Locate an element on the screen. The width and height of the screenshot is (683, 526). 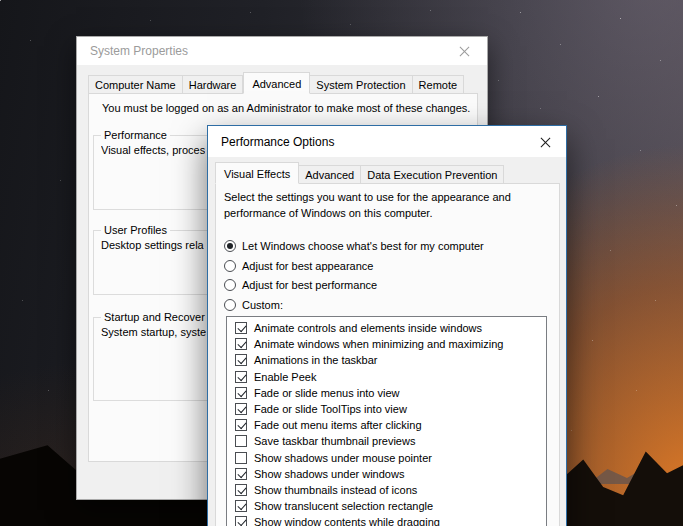
list-item: Animate controls and elements inside win… is located at coordinates (386, 328).